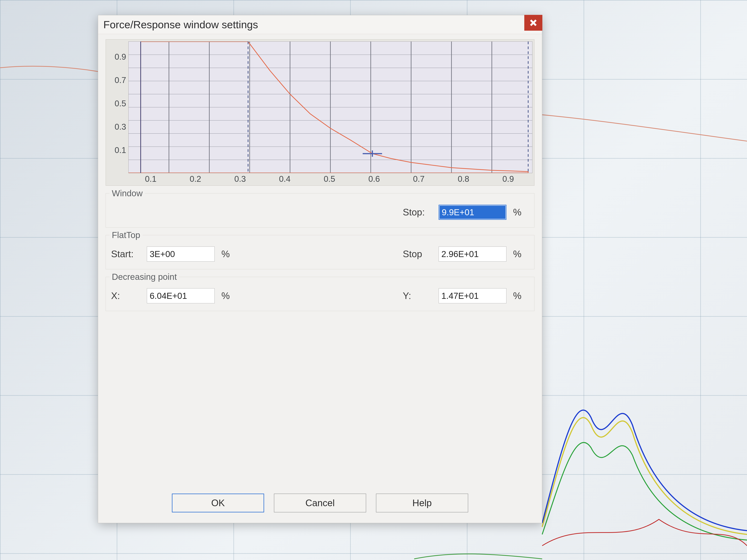 This screenshot has height=560, width=747. What do you see at coordinates (181, 25) in the screenshot?
I see `dialog-title: Force/Response window settings` at bounding box center [181, 25].